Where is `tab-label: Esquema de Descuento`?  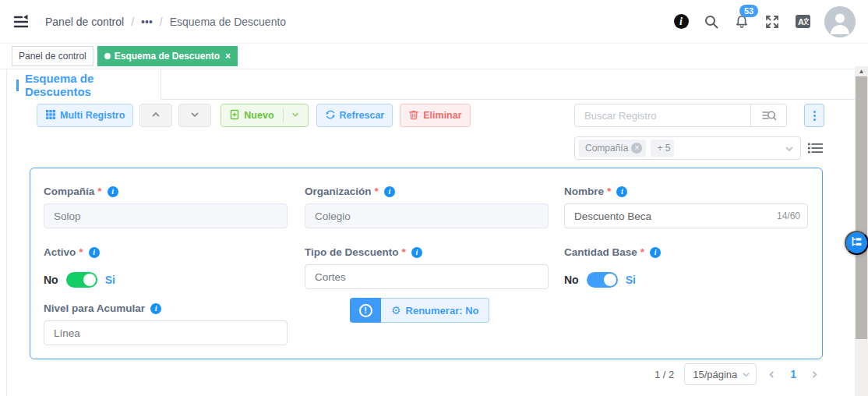
tab-label: Esquema de Descuento is located at coordinates (167, 56).